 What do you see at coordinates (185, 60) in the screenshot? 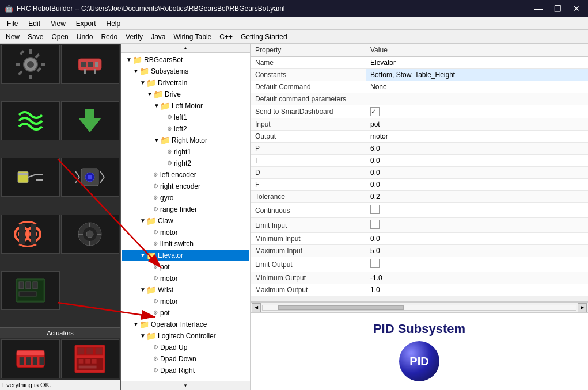
I see `tree-row-rbgearsbot: ▼ 📁 RBGearsBot` at bounding box center [185, 60].